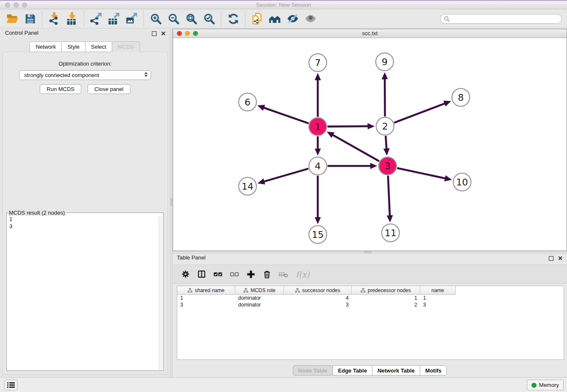 This screenshot has width=567, height=392. What do you see at coordinates (84, 19) in the screenshot?
I see `toolbar-separator` at bounding box center [84, 19].